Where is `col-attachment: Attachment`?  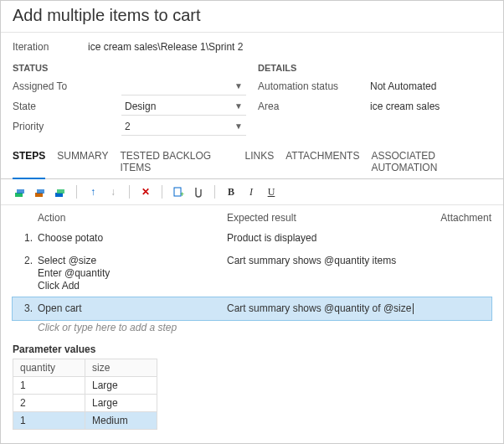 col-attachment: Attachment is located at coordinates (461, 218).